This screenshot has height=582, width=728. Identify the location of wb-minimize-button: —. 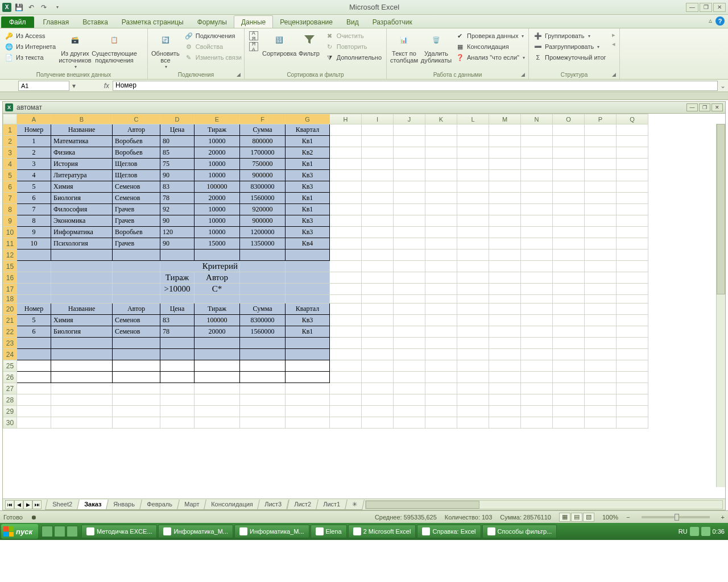
(692, 107).